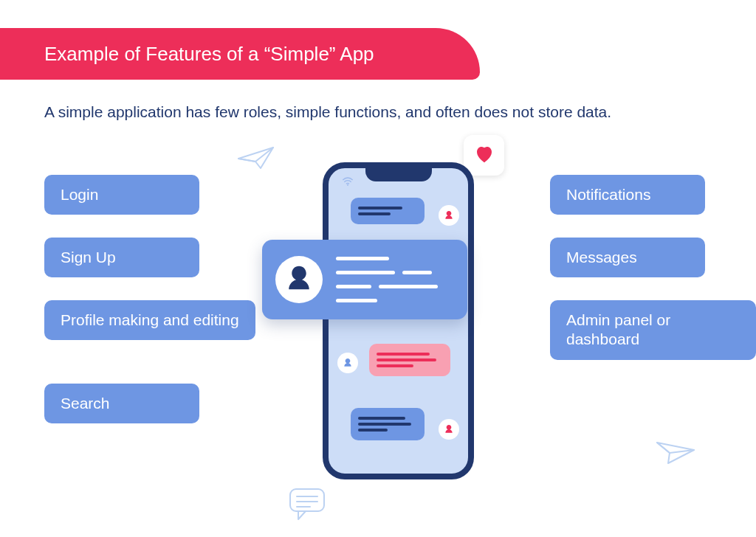 This screenshot has width=756, height=537. I want to click on feature-pill-search: Search, so click(122, 403).